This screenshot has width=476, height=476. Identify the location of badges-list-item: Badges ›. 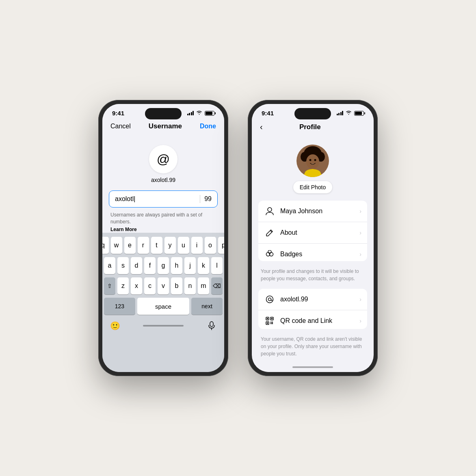
(313, 253).